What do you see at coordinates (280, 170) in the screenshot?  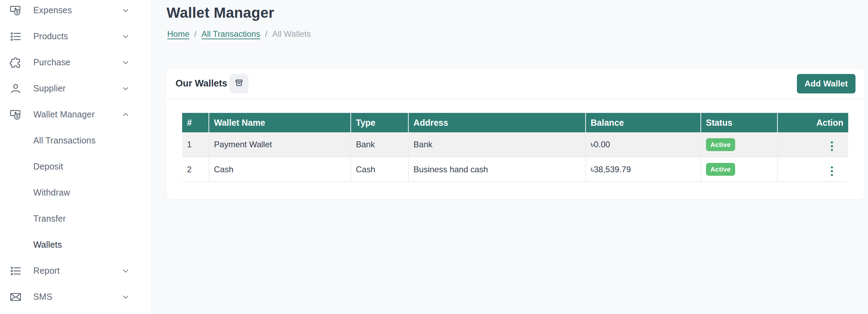 I see `cell-wallet-name: Cash` at bounding box center [280, 170].